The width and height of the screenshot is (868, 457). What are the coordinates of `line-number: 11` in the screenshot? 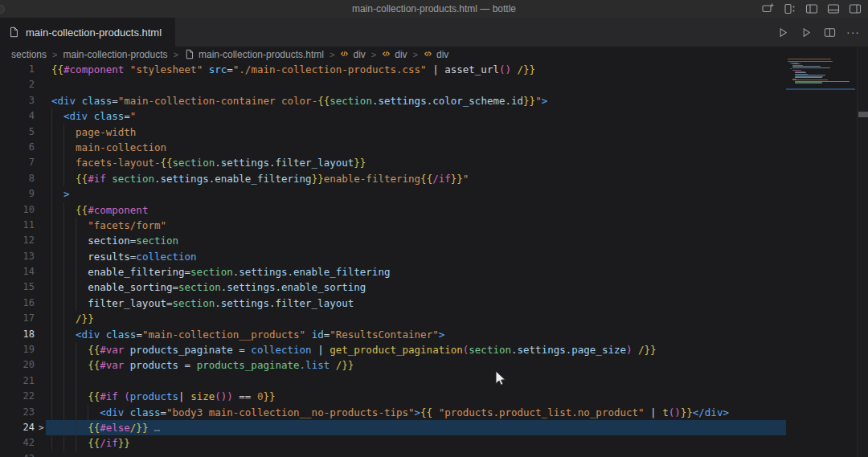 It's located at (18, 225).